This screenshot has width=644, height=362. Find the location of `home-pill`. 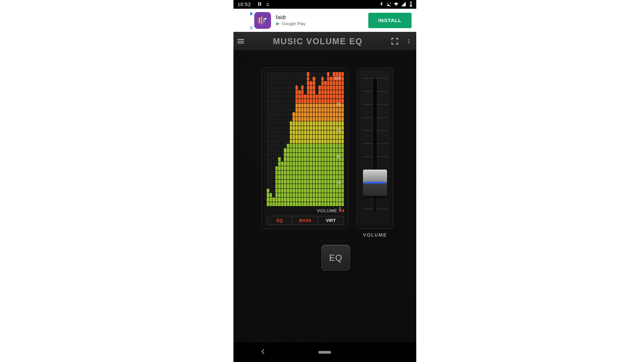

home-pill is located at coordinates (325, 352).